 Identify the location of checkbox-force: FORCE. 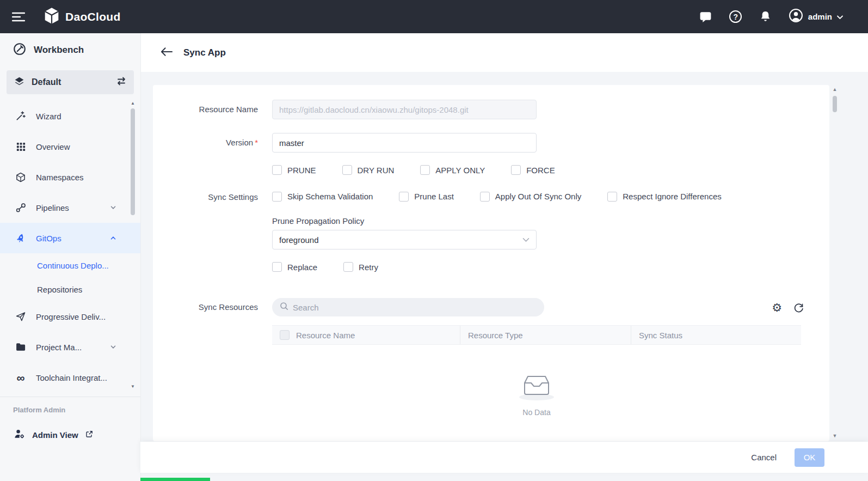
(533, 170).